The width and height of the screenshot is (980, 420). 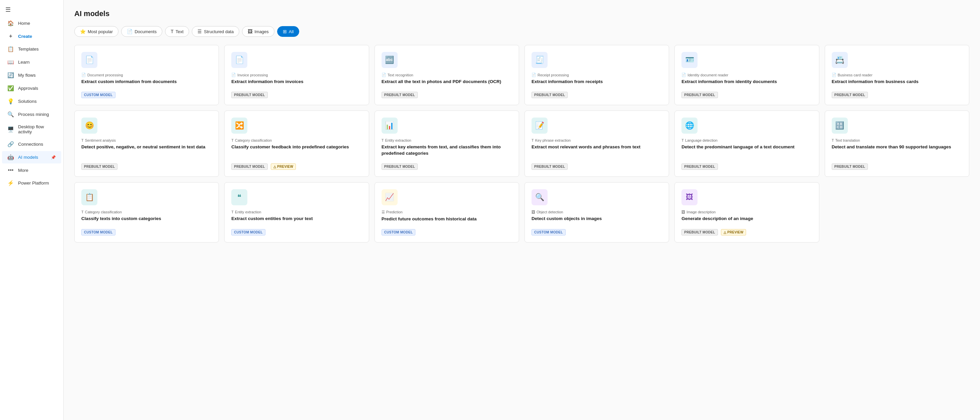 What do you see at coordinates (297, 75) in the screenshot?
I see `card-invoice-processing: 📄📄Invoice processingExtract information …` at bounding box center [297, 75].